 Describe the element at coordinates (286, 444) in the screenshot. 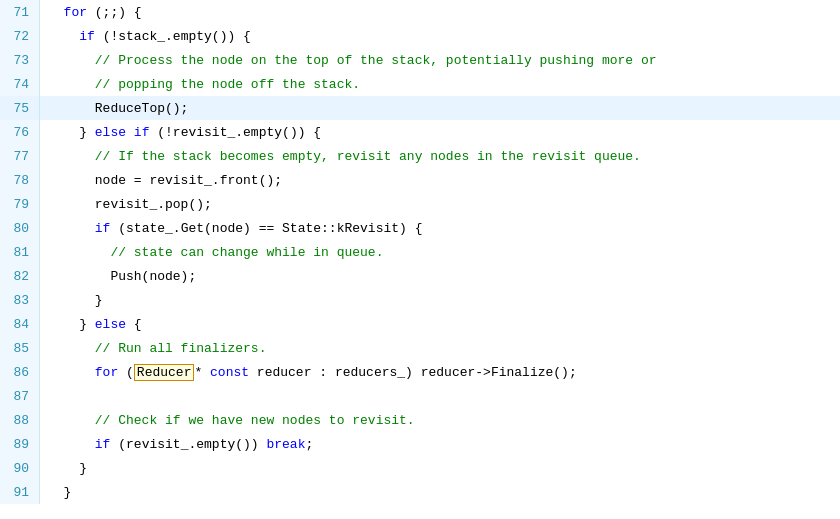

I see `keyword-break: break` at that location.